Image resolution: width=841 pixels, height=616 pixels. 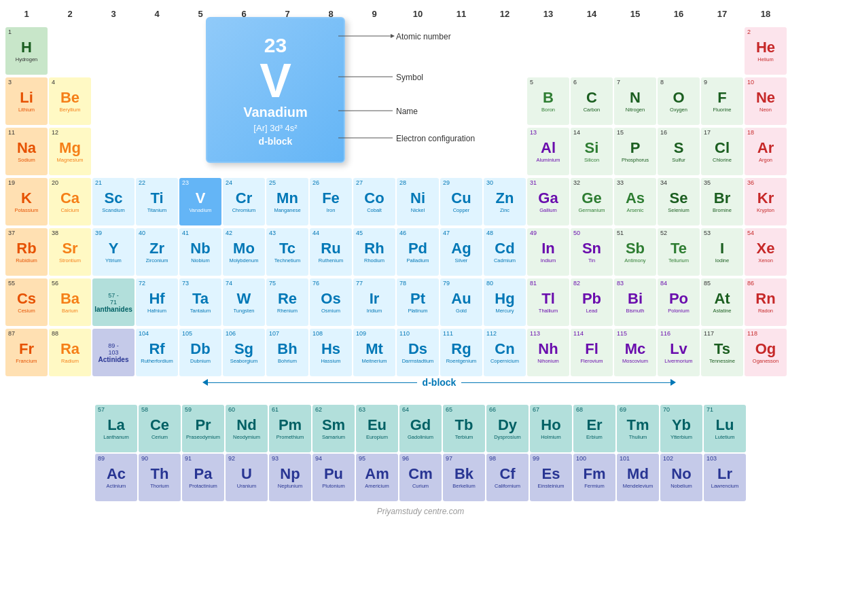 What do you see at coordinates (592, 202) in the screenshot?
I see `element-ge: 32GeGermanium` at bounding box center [592, 202].